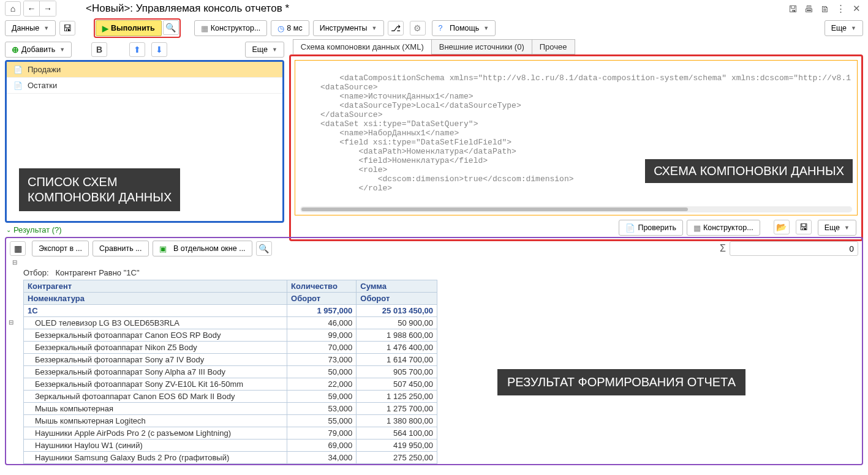  Describe the element at coordinates (621, 382) in the screenshot. I see `overlay-result-label: РЕЗУЛЬТАТ ФОРМИРОВАНИЯ ОТЧЕТА` at that location.